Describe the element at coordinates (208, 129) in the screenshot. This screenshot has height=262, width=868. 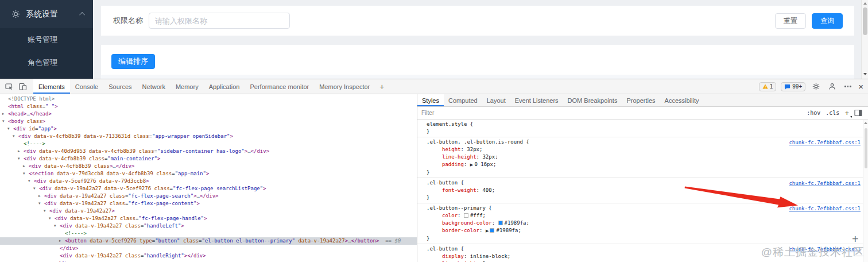
I see `dom-tree-row: ▾<div id="app">` at that location.